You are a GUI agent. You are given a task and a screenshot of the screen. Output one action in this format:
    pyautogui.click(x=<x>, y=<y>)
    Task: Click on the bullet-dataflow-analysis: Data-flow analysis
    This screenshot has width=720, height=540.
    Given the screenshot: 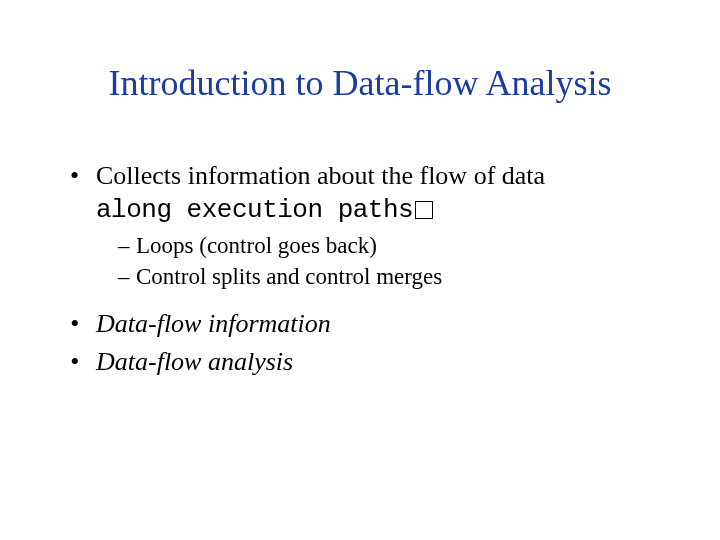 What is the action you would take?
    pyautogui.click(x=365, y=362)
    